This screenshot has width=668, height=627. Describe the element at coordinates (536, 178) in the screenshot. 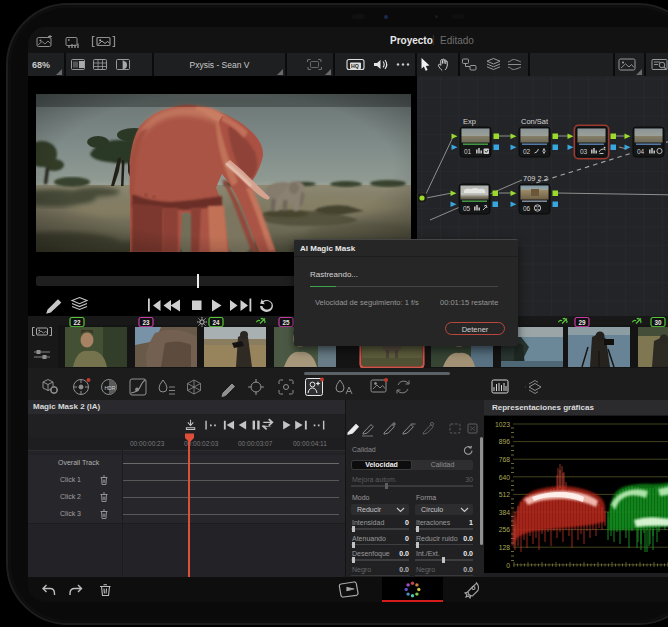

I see `svg-text: 709 2.2` at that location.